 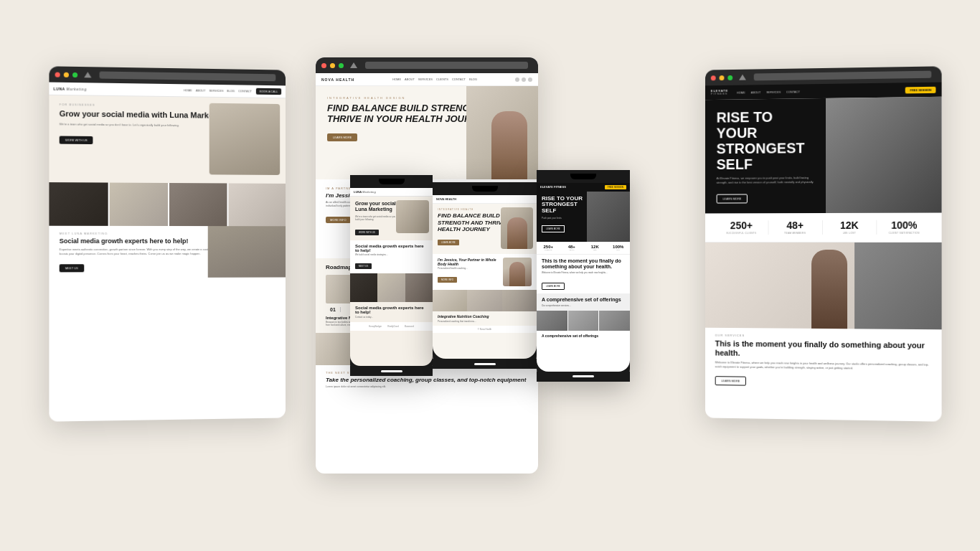 I want to click on luna-nav-contact: CONTACT, so click(x=245, y=90).